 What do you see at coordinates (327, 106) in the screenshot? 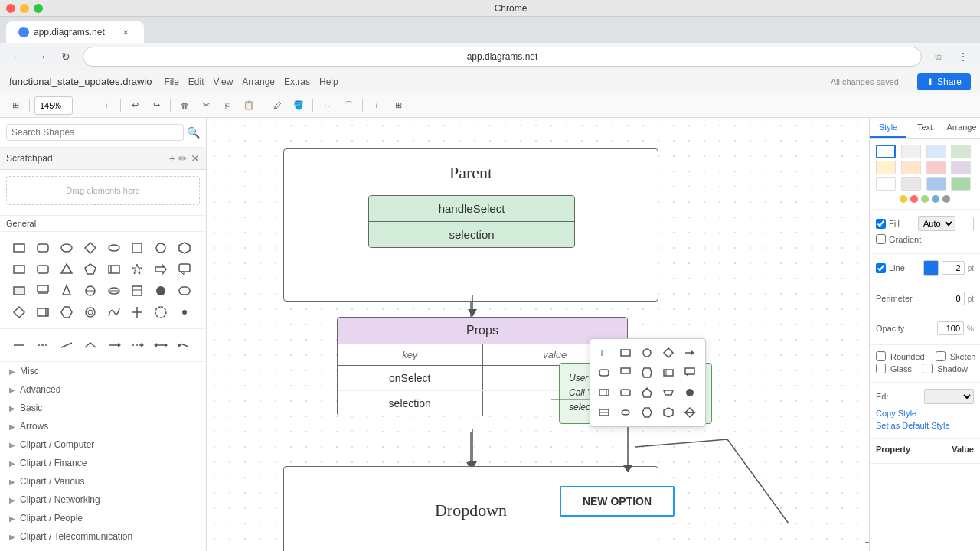
I see `connection-button: ↔` at bounding box center [327, 106].